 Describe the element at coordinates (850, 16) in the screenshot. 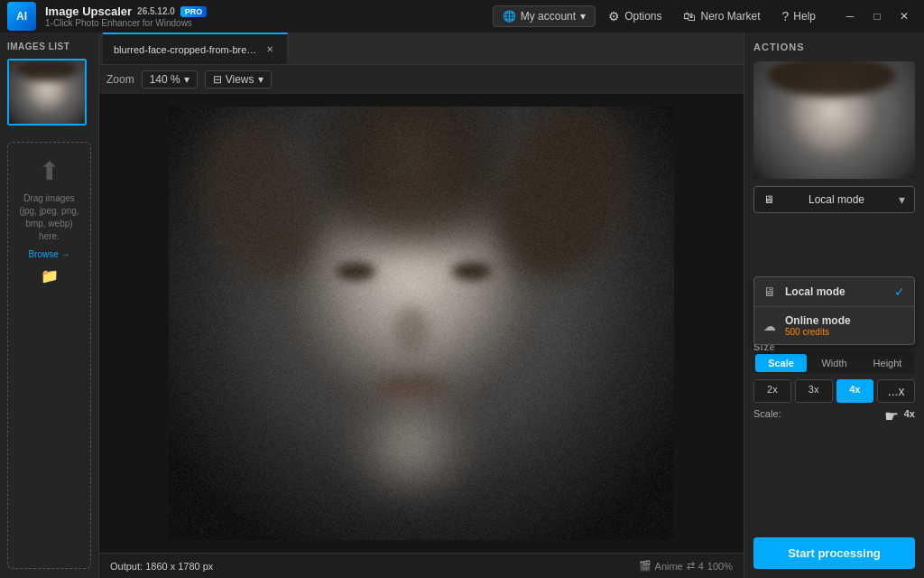

I see `minimize-icon: ─` at that location.